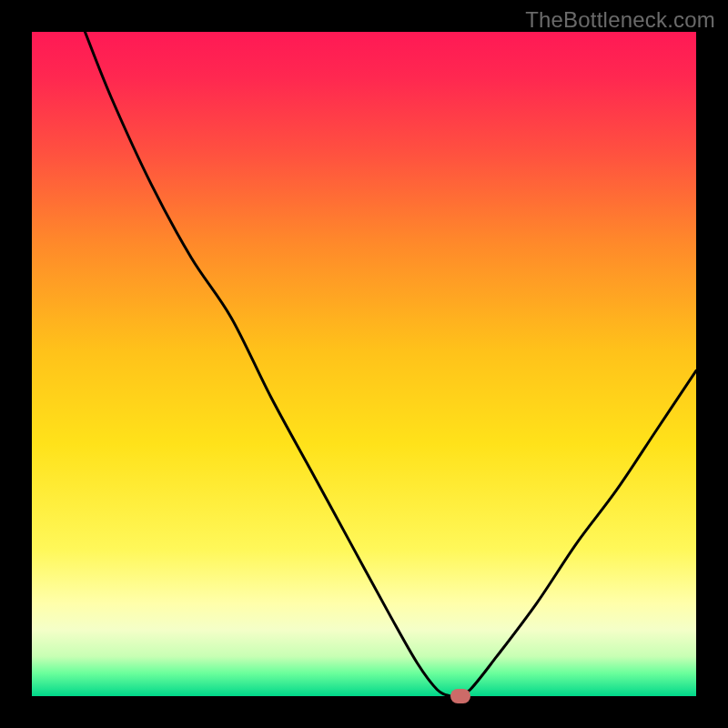 The width and height of the screenshot is (728, 728). What do you see at coordinates (621, 20) in the screenshot?
I see `watermark-label: TheBottleneck.com` at bounding box center [621, 20].